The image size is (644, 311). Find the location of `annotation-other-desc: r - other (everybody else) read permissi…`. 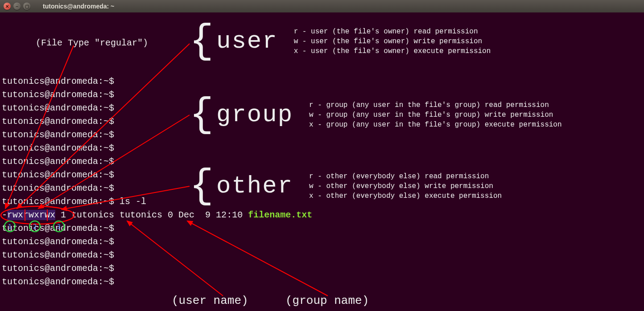

annotation-other-desc: r - other (everybody else) read permissi… is located at coordinates (405, 186).